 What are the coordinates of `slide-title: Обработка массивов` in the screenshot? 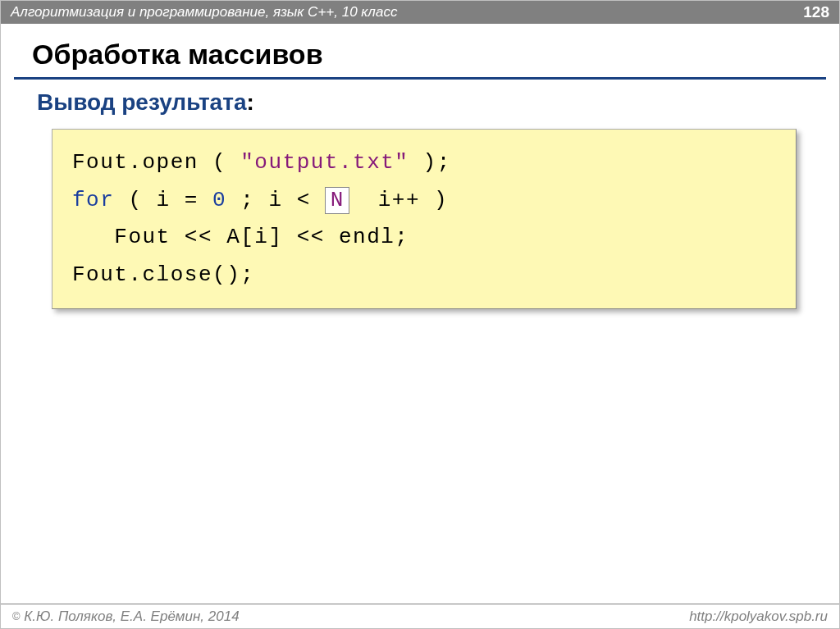 It's located at (420, 51).